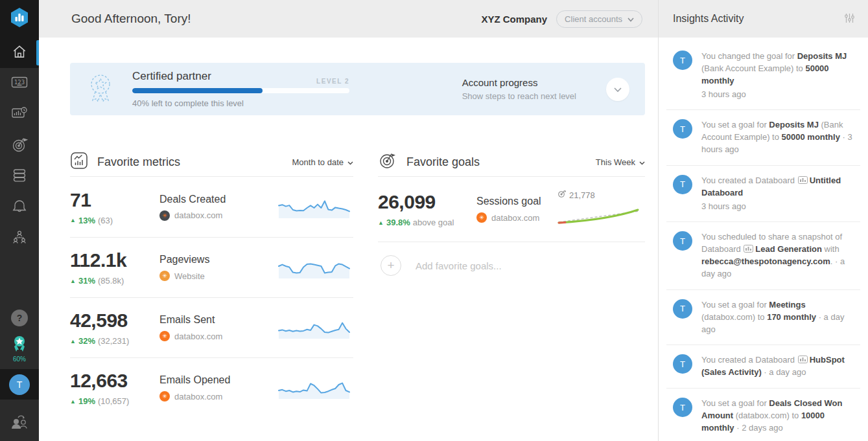 This screenshot has height=441, width=868. What do you see at coordinates (211, 267) in the screenshot?
I see `metric-row: 112.1k▲31%(85.8k)Pageviews✳Website` at bounding box center [211, 267].